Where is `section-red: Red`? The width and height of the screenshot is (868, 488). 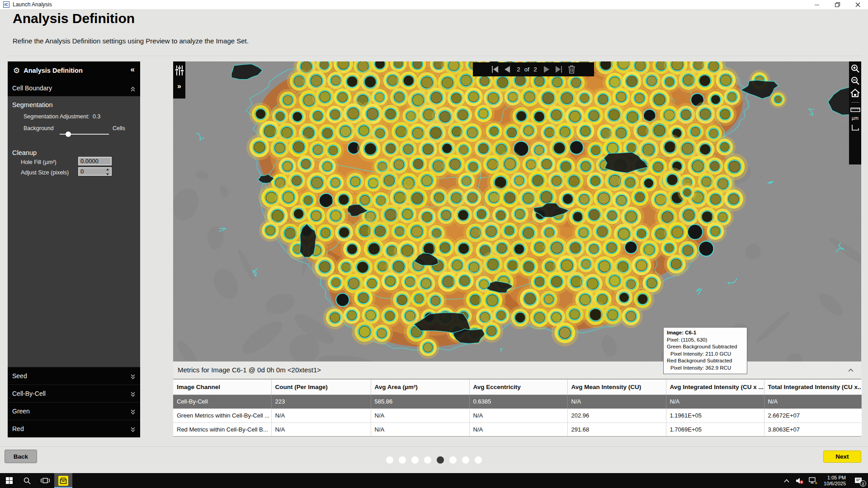 section-red: Red is located at coordinates (74, 428).